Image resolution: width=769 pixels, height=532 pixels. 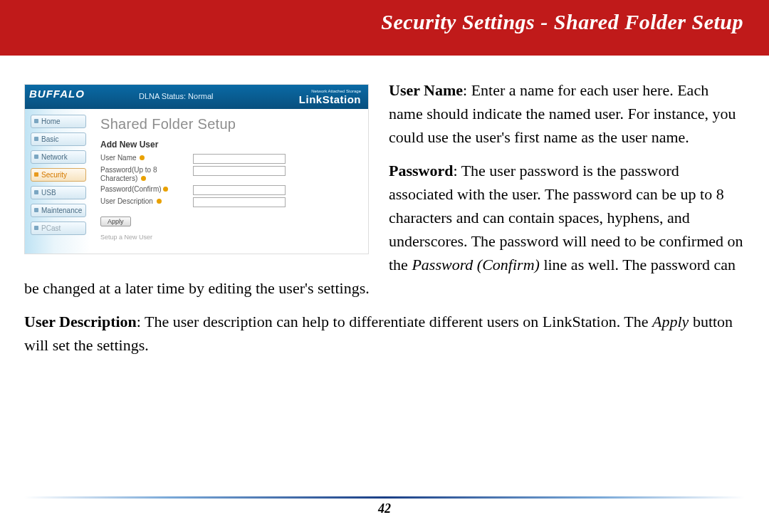 What do you see at coordinates (230, 124) in the screenshot?
I see `panel-title: Shared Folder Setup` at bounding box center [230, 124].